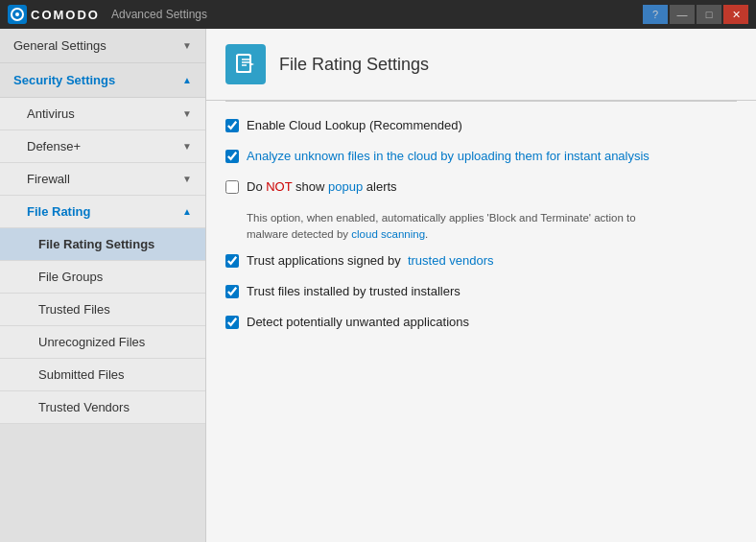 The height and width of the screenshot is (542, 756). Describe the element at coordinates (709, 14) in the screenshot. I see `maximize-button: □` at that location.